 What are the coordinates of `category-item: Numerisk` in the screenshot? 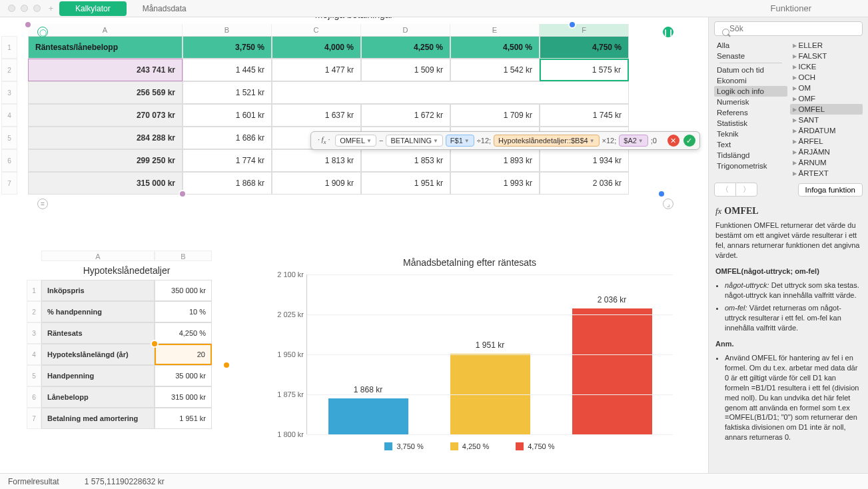 It's located at (751, 102).